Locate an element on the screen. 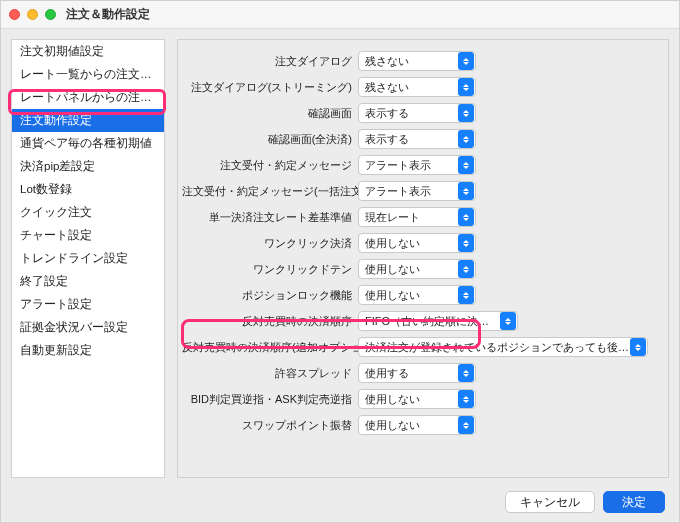 This screenshot has width=680, height=523. setting-label: 注文ダイアログ(ストリーミング) is located at coordinates (270, 88).